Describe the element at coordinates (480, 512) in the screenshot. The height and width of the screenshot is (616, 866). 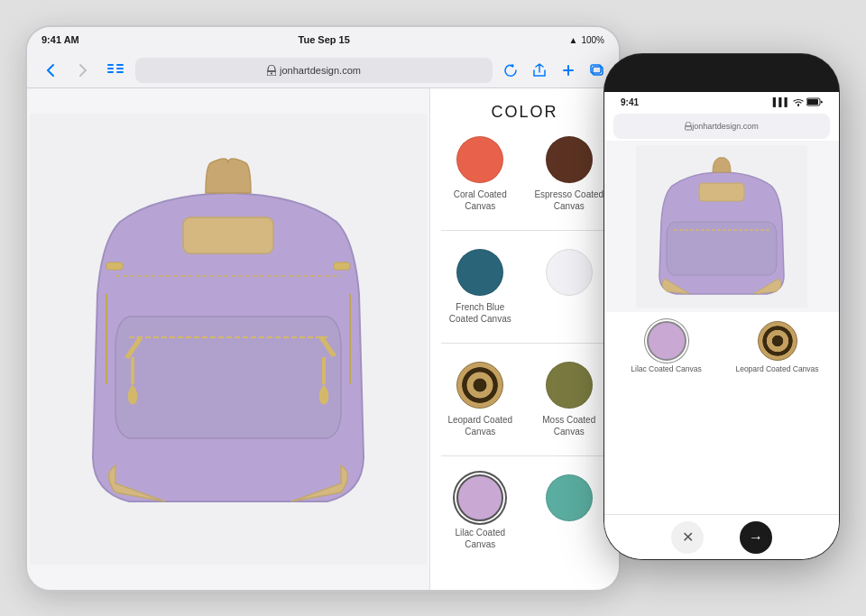
I see `color-item-lilac: Lilac Coated Canvas` at that location.